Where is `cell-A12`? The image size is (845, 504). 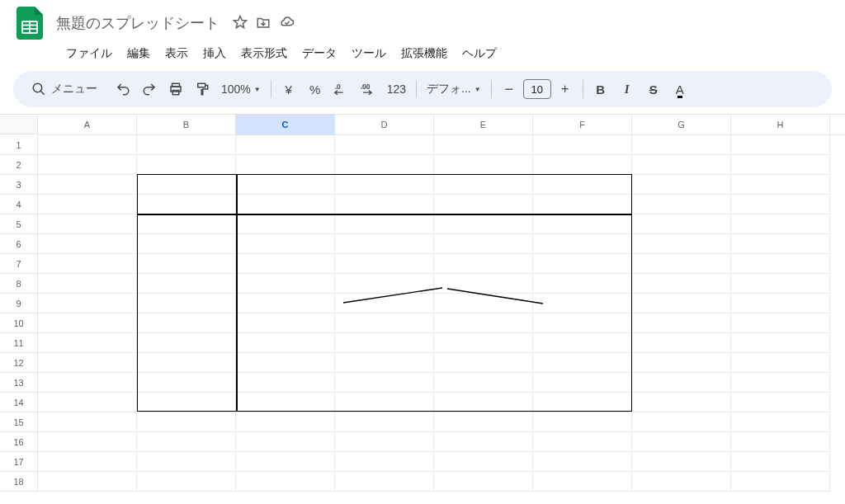
cell-A12 is located at coordinates (87, 363).